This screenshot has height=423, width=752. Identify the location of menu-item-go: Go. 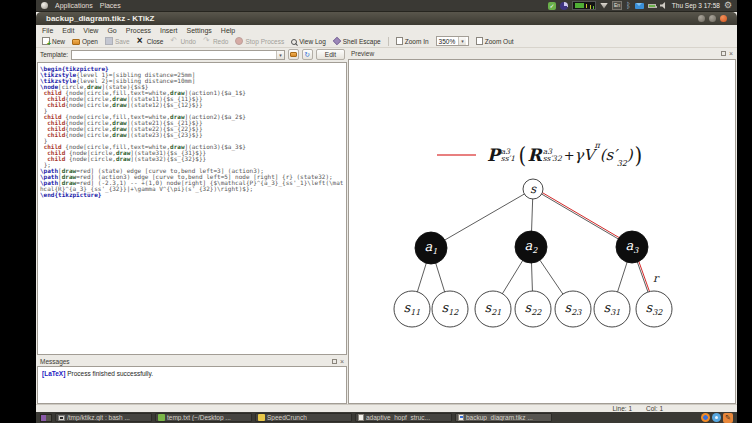
(112, 30).